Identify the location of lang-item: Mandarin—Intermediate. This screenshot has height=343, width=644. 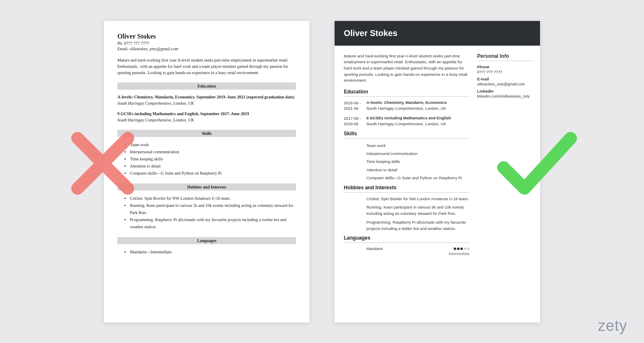
(213, 252).